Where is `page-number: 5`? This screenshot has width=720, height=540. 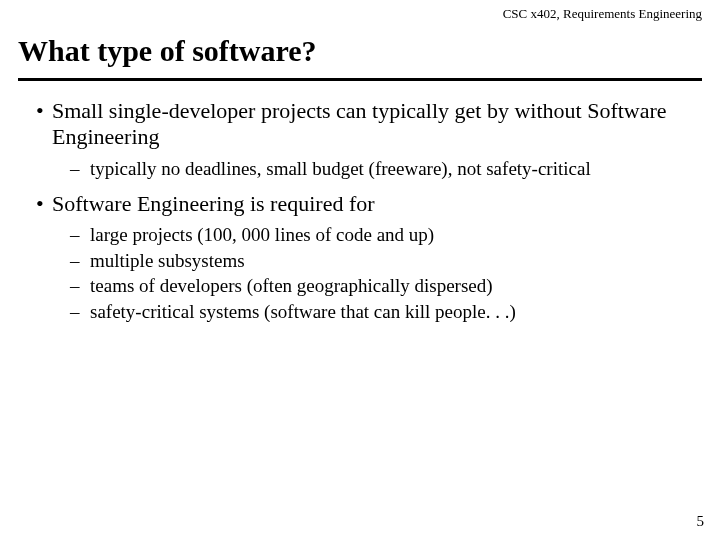 page-number: 5 is located at coordinates (701, 522).